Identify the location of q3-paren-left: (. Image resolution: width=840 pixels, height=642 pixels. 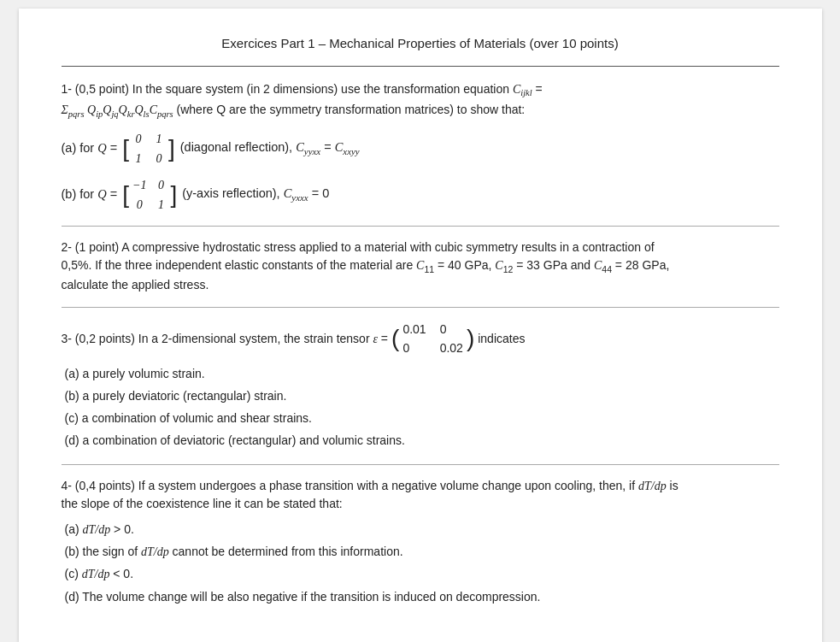
(395, 339).